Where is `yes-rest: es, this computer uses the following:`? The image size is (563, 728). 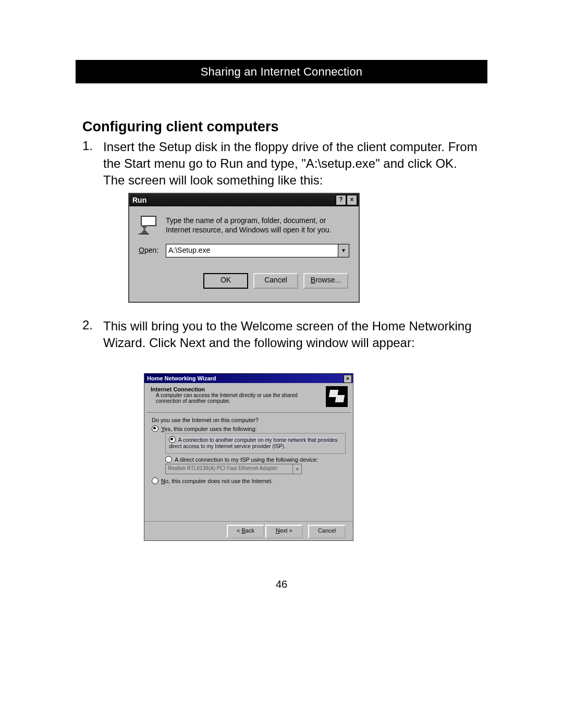
yes-rest: es, this computer uses the following: is located at coordinates (211, 429).